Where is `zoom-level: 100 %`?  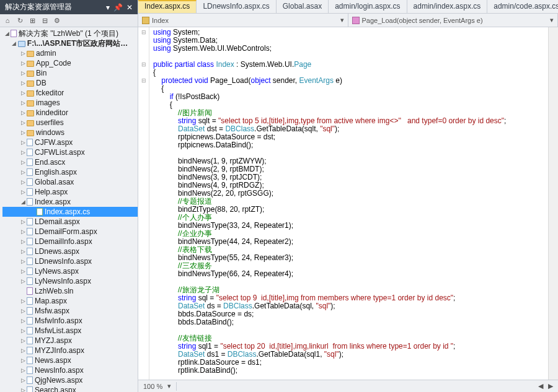
zoom-level: 100 % is located at coordinates (153, 386).